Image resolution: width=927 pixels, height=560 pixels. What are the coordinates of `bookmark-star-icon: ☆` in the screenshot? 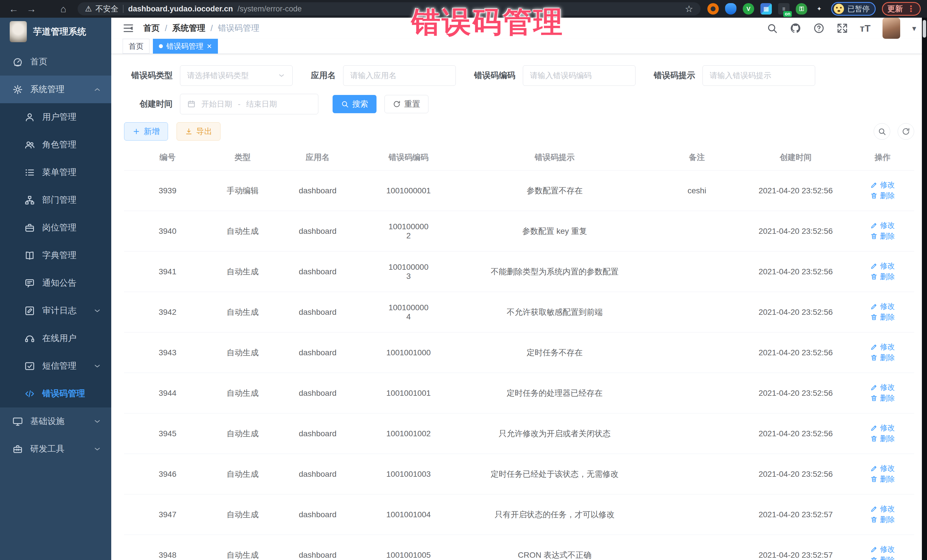 It's located at (689, 9).